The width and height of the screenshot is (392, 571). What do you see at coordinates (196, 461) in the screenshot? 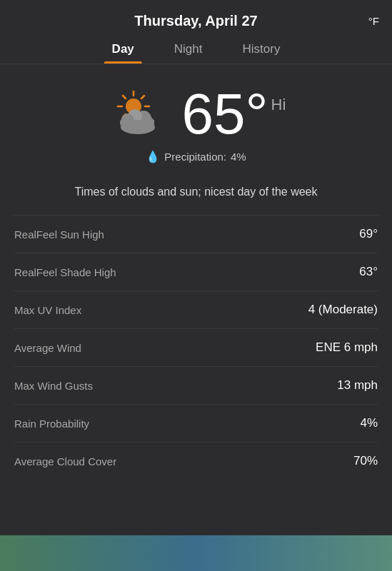
I see `detail-row-cloud-cover: Average Cloud Cover 70%` at bounding box center [196, 461].